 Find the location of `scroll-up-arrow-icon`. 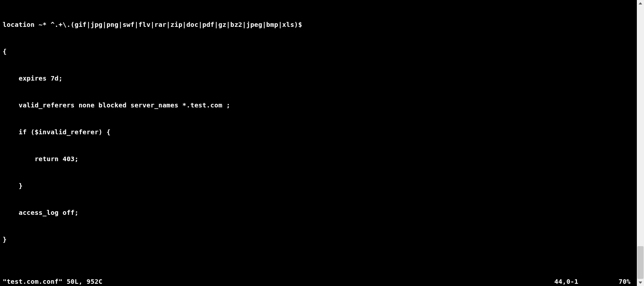

scroll-up-arrow-icon is located at coordinates (640, 4).